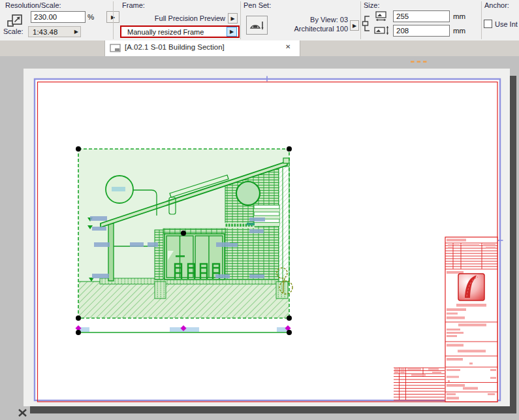  Describe the element at coordinates (460, 16) in the screenshot. I see `width-unit: mm` at that location.